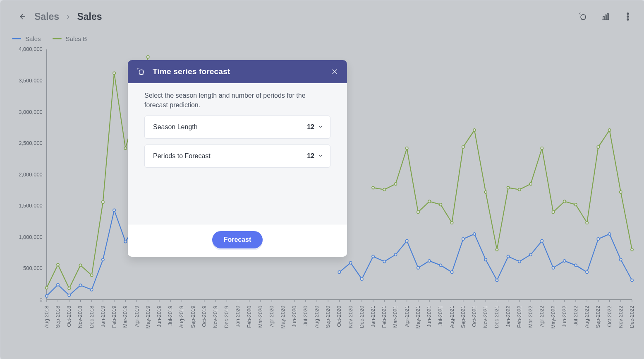 This screenshot has height=359, width=644. I want to click on dialog-body: Select the season length and number of p…, so click(237, 127).